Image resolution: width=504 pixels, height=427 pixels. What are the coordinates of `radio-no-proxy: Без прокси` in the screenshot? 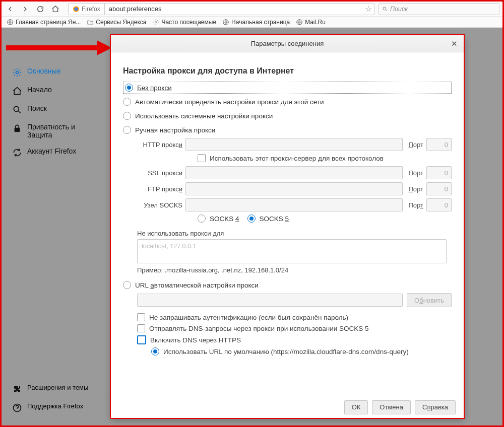 It's located at (287, 88).